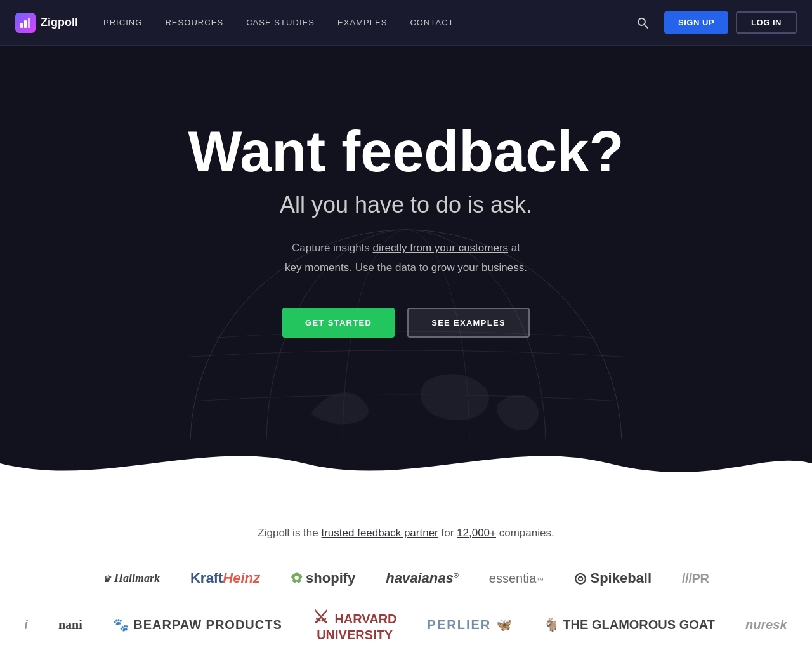  Describe the element at coordinates (123, 23) in the screenshot. I see `nav-pricing: PRICING` at that location.